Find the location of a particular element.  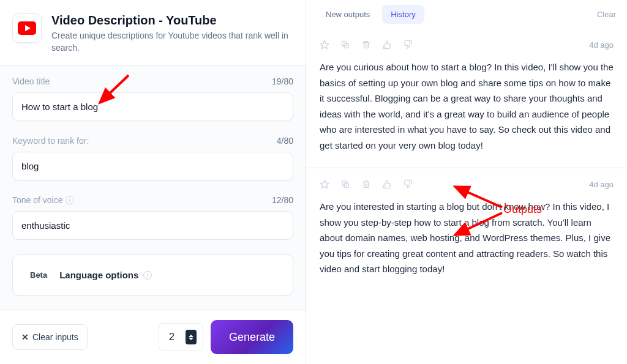

close-icon: ✕ is located at coordinates (25, 337).